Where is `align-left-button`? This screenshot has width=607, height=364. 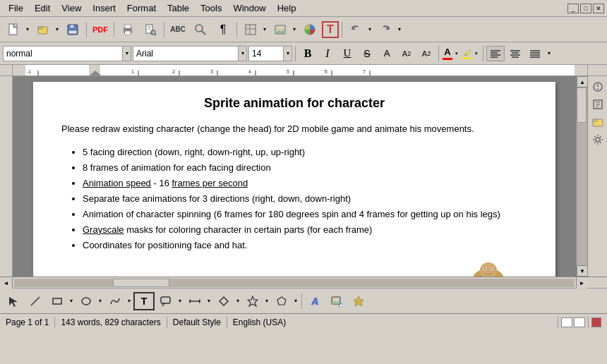 align-left-button is located at coordinates (495, 54).